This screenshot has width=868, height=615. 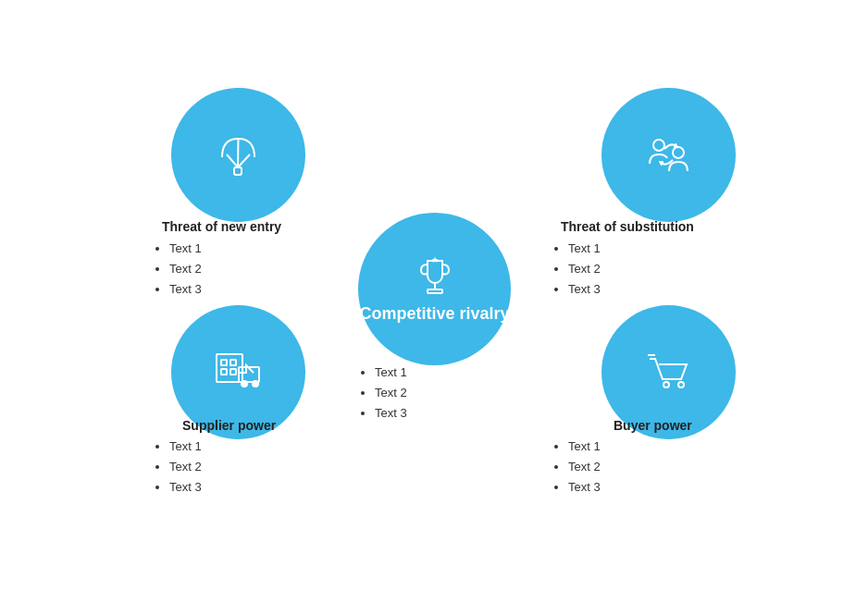 I want to click on buyer-label: Buyer power, so click(x=653, y=425).